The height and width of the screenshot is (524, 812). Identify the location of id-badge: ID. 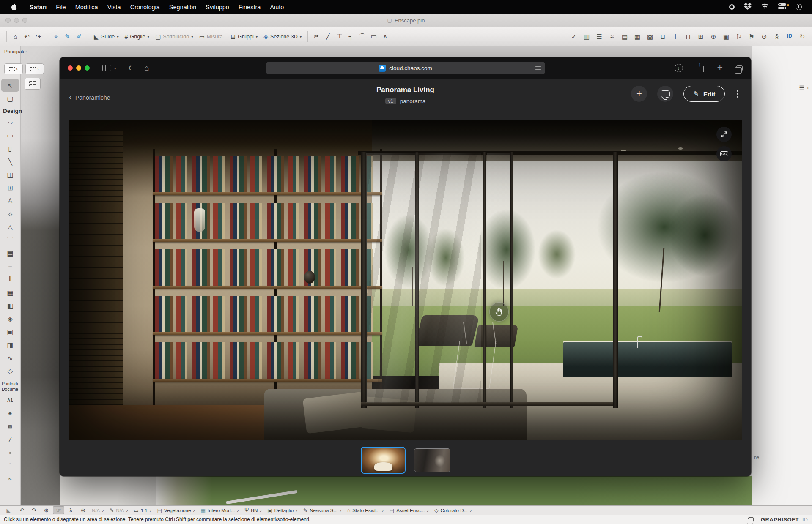
(790, 37).